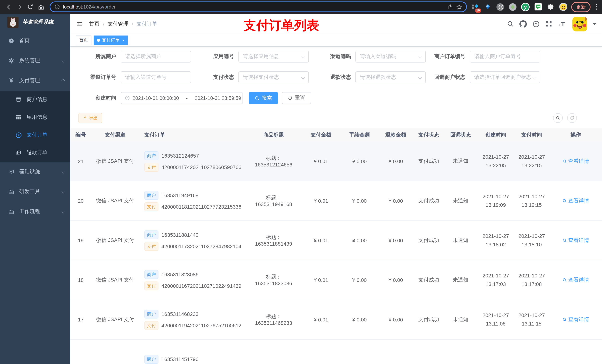 The width and height of the screenshot is (602, 364). What do you see at coordinates (35, 192) in the screenshot?
I see `sidebar-item-dev-tools: 研发工具` at bounding box center [35, 192].